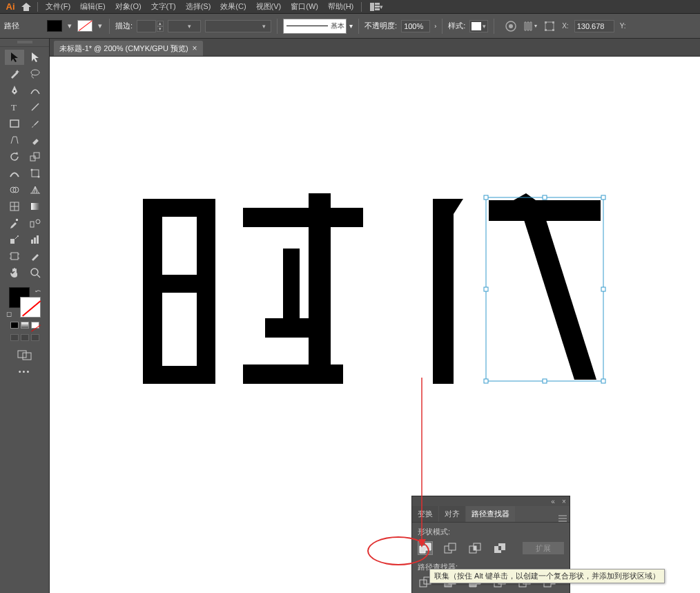 The image size is (700, 593). I want to click on draw-normal-icon, so click(14, 338).